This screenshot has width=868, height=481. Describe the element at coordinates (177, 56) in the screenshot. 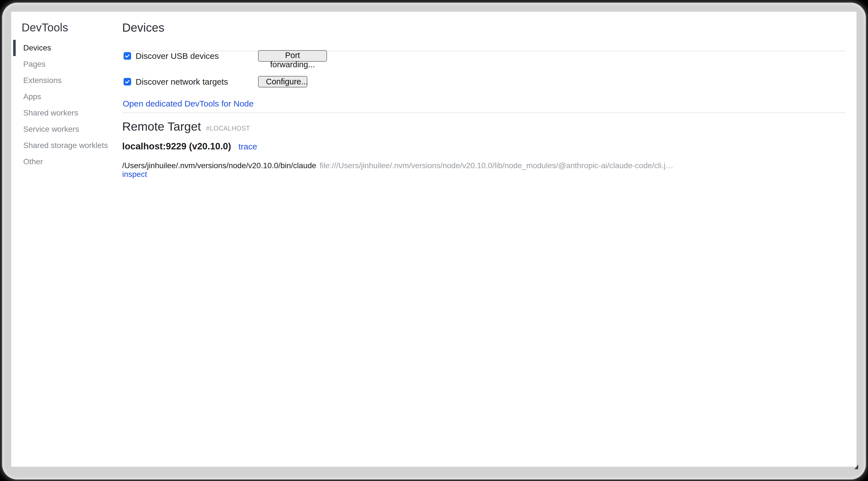

I see `discover-usb-devices-label: Discover USB devices` at that location.